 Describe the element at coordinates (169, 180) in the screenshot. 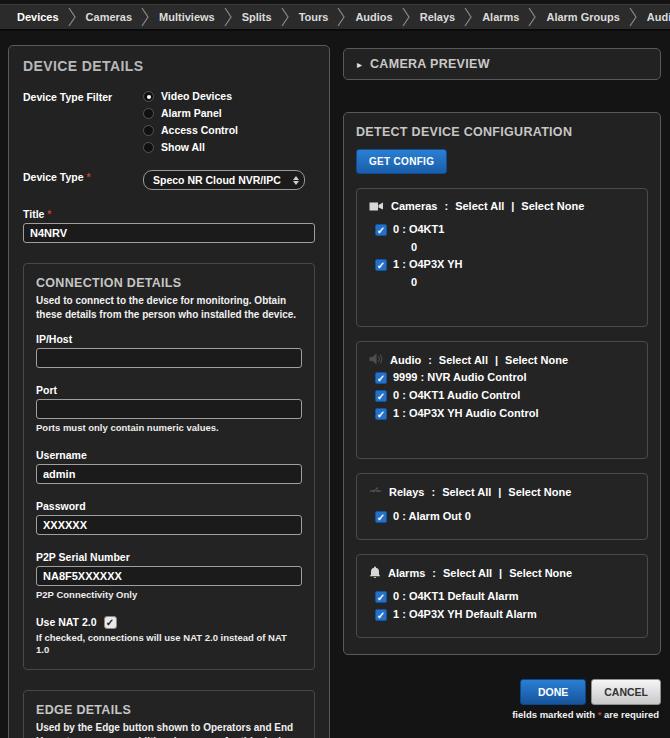

I see `device-type-row: Device Type * Speco NR Cloud NVR/IPC` at that location.